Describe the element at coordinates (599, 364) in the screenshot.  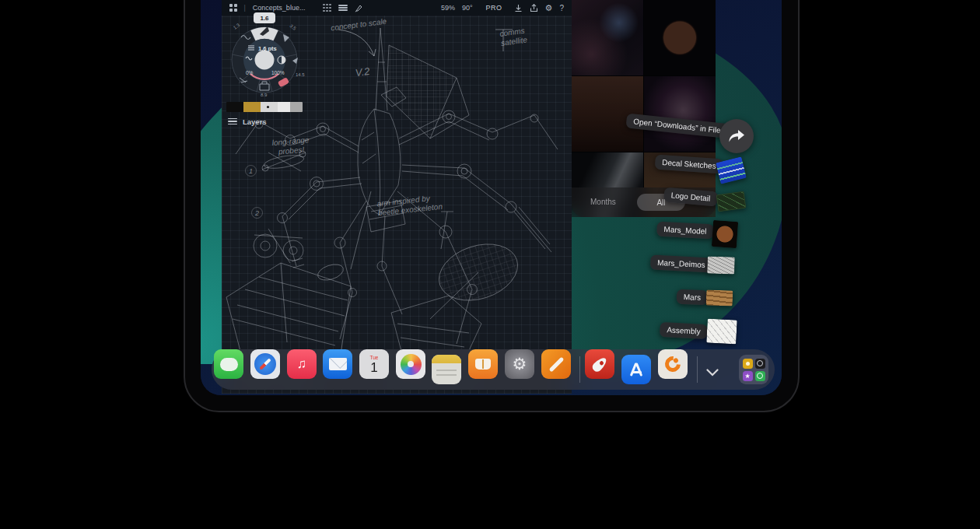
I see `rocket-icon` at that location.